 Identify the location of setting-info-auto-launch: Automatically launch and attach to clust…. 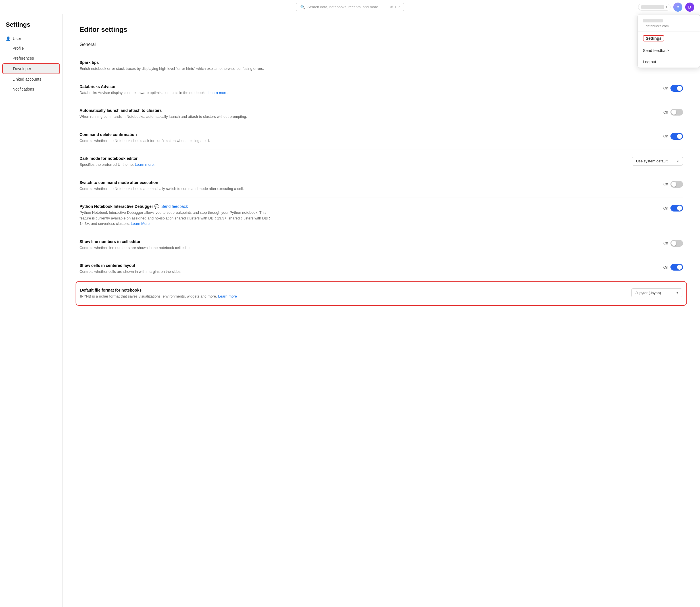
(176, 114).